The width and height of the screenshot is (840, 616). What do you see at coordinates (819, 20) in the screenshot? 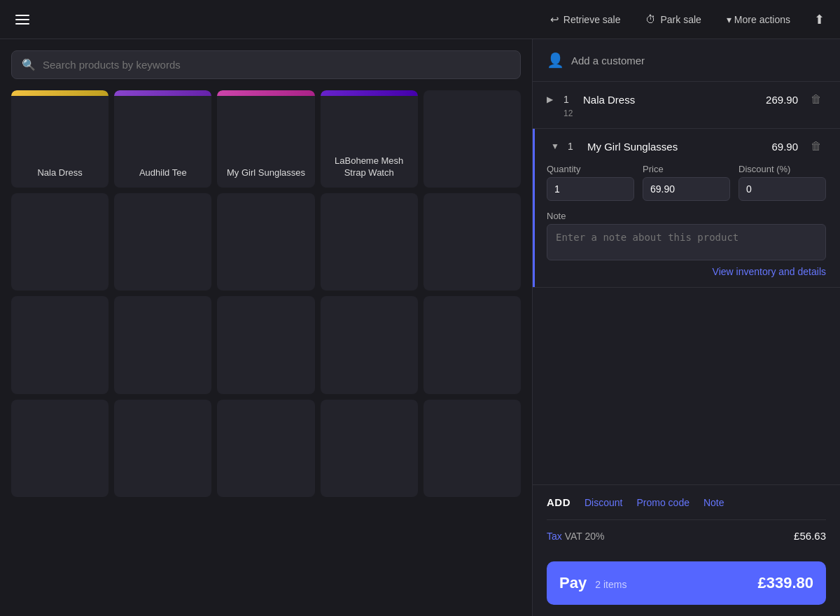
I see `share-button: ⬆` at bounding box center [819, 20].